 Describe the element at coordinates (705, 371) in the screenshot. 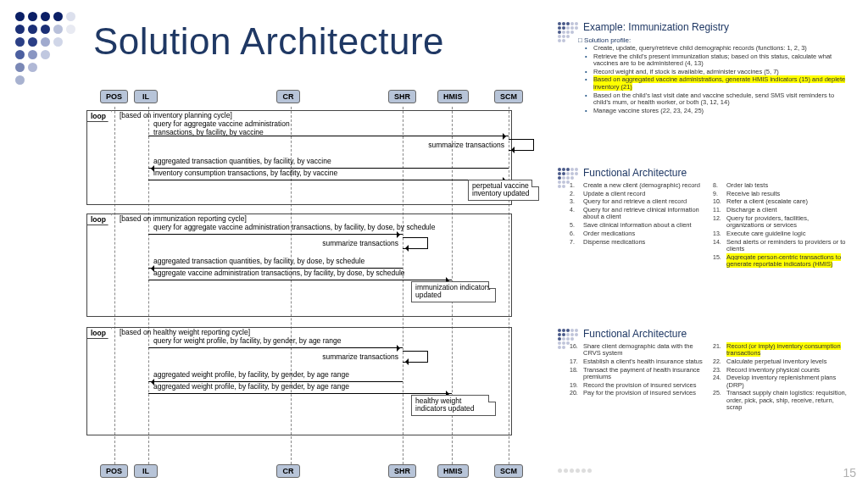

I see `thumbnail-functional-arch-2: Functional Architecture Share client dem…` at that location.